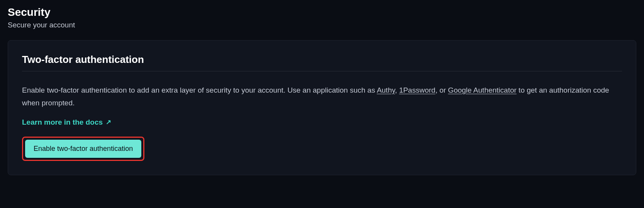 The width and height of the screenshot is (644, 208). I want to click on card-description: Enable two-factor authentication to add …, so click(322, 96).